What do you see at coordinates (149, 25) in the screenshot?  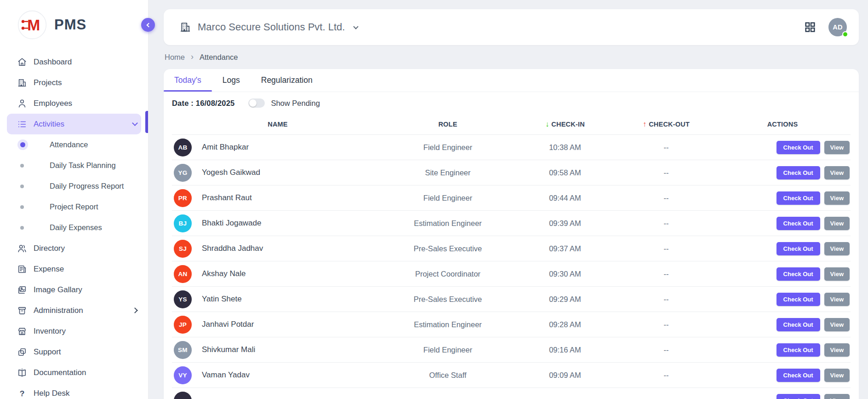 I see `chevron-left-icon` at bounding box center [149, 25].